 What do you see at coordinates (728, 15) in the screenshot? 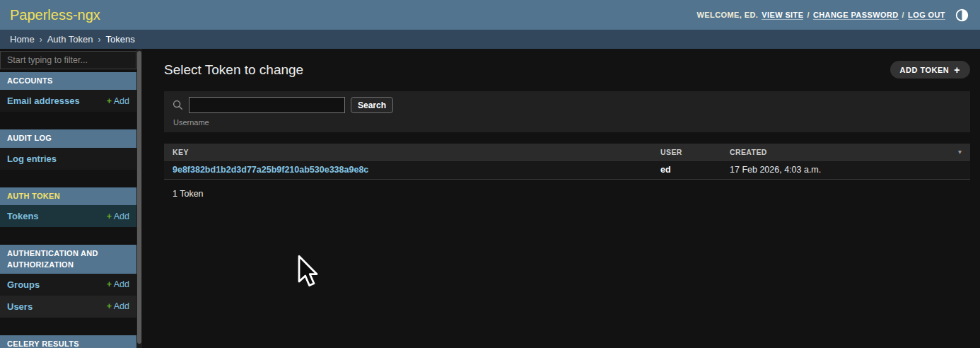
I see `welcome-text: WELCOME, ED.` at bounding box center [728, 15].